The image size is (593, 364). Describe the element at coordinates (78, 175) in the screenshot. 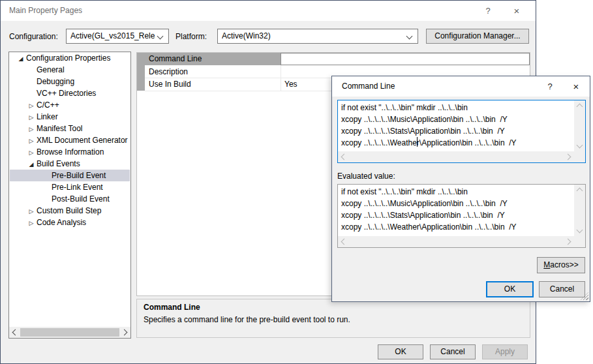

I see `tree-item-label: Pre-Build Event` at that location.